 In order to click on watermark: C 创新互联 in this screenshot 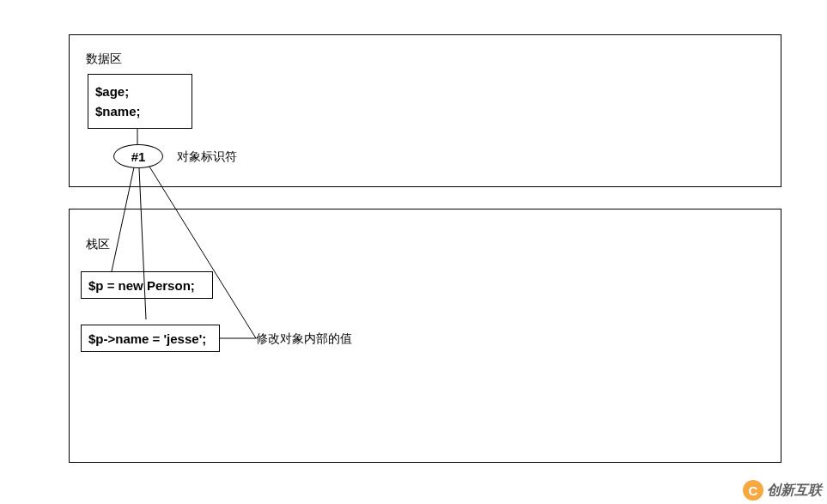, I will do `click(782, 490)`.